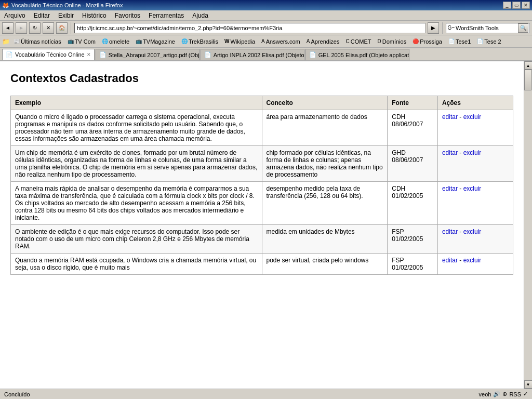 The height and width of the screenshot is (399, 532). Describe the element at coordinates (451, 28) in the screenshot. I see `search-engine-icon: G~` at that location.